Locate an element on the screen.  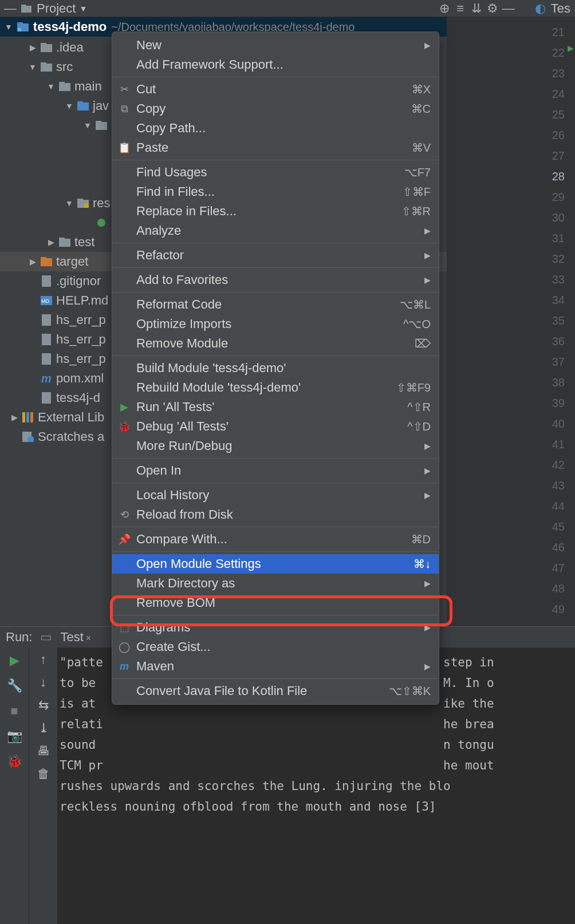
line-number: 43 is located at coordinates (511, 485).